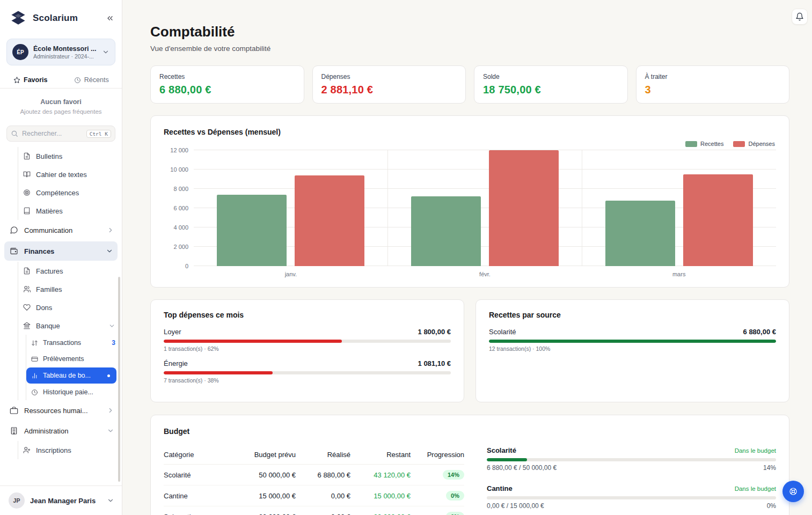 The image size is (812, 515). I want to click on sidebar-item-label: Cahier de textes, so click(61, 175).